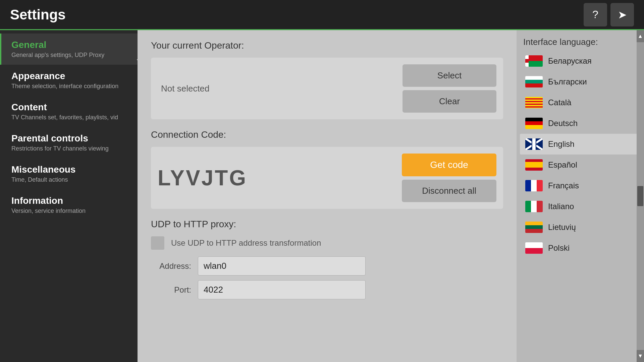  Describe the element at coordinates (327, 46) in the screenshot. I see `operator-section-title: Your current Operator:` at that location.